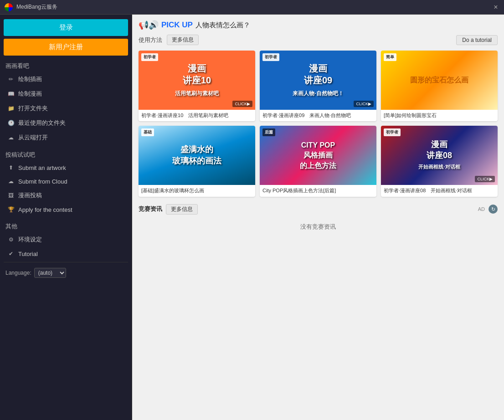  I want to click on contest-row: 竞赛资讯 更多信息 AD ↻, so click(318, 210).